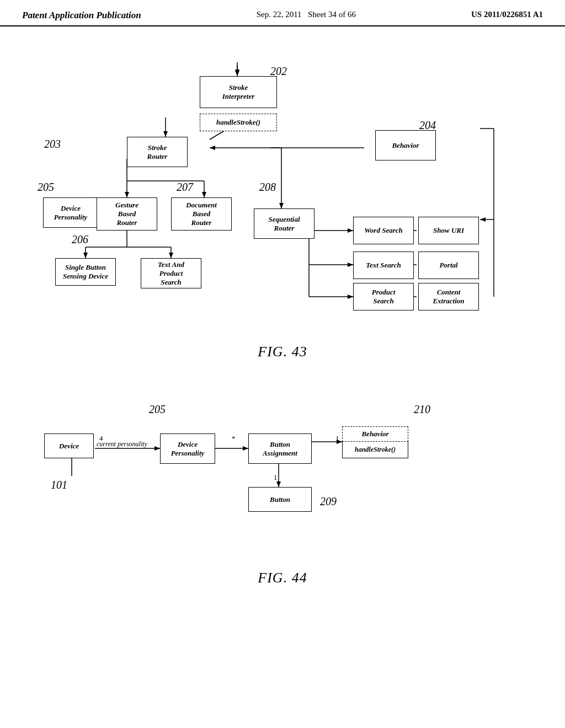  I want to click on ref44-209: 209, so click(328, 502).